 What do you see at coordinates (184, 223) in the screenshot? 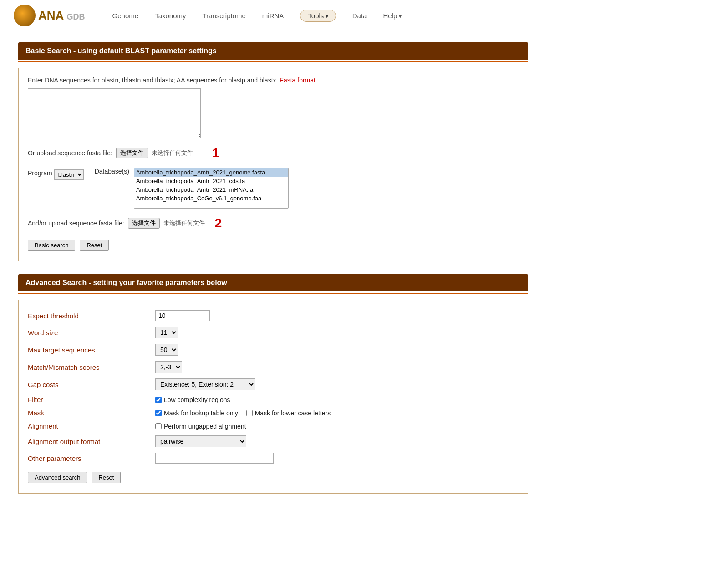
I see `file-none-2: 未选择任何文件` at bounding box center [184, 223].